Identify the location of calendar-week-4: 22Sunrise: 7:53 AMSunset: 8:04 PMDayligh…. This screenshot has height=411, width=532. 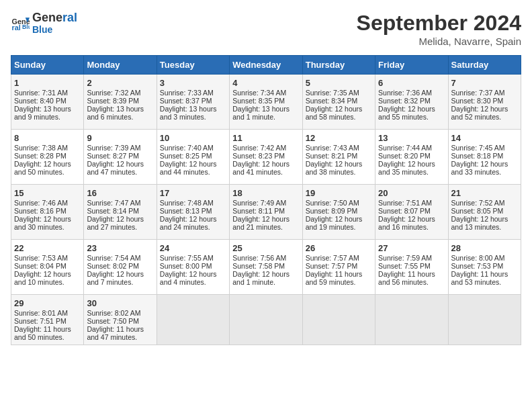
(266, 267).